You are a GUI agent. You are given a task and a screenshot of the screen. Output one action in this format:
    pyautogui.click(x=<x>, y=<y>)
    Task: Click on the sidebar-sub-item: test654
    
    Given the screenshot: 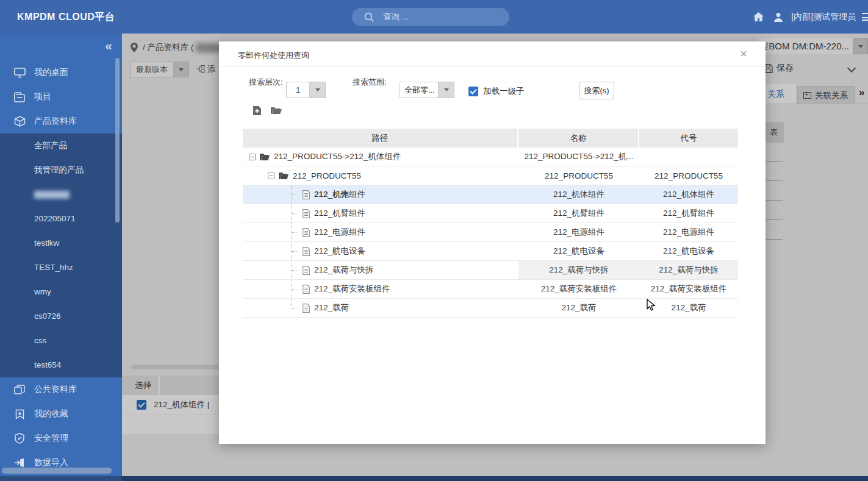 What is the action you would take?
    pyautogui.click(x=61, y=365)
    